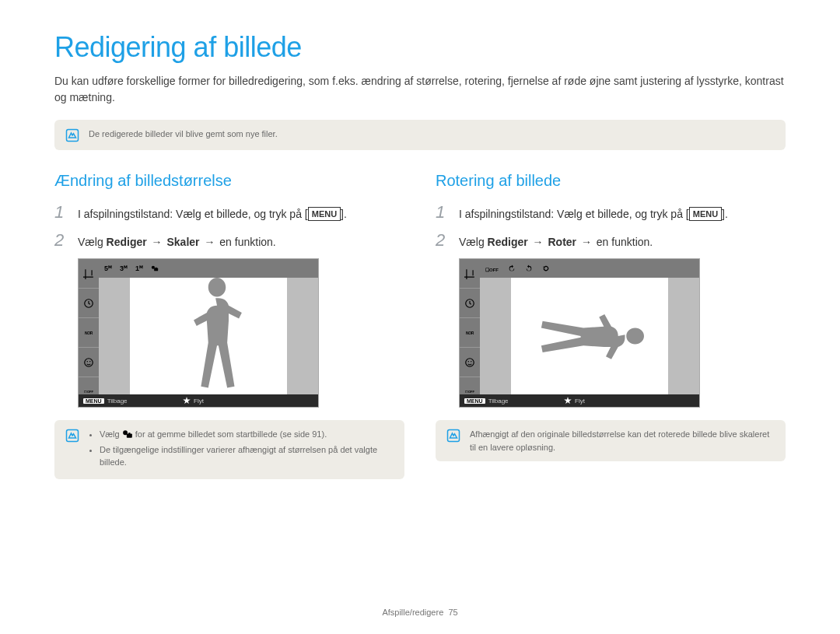  I want to click on lcd-top-opt: 1ᴹ, so click(139, 268).